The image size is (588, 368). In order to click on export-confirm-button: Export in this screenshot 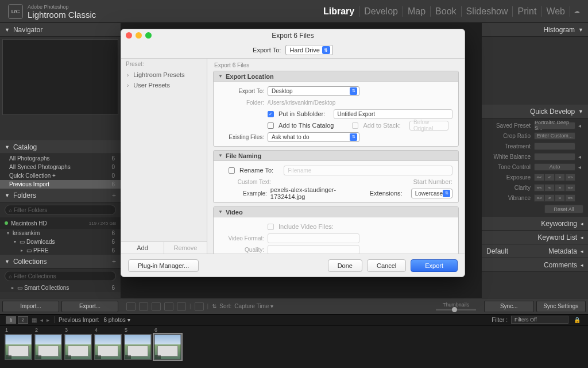, I will do `click(434, 266)`.